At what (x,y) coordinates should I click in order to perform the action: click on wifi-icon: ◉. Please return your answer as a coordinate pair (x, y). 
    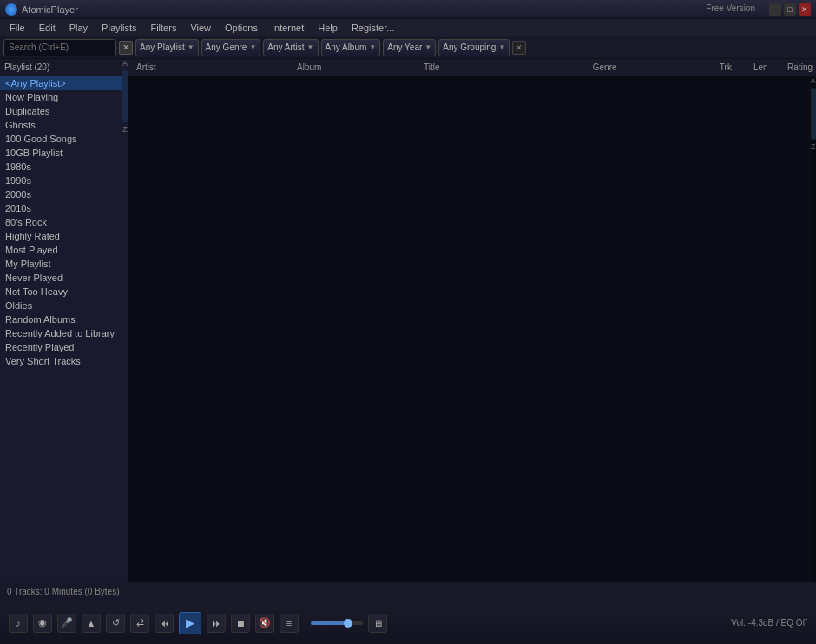
    Looking at the image, I should click on (43, 623).